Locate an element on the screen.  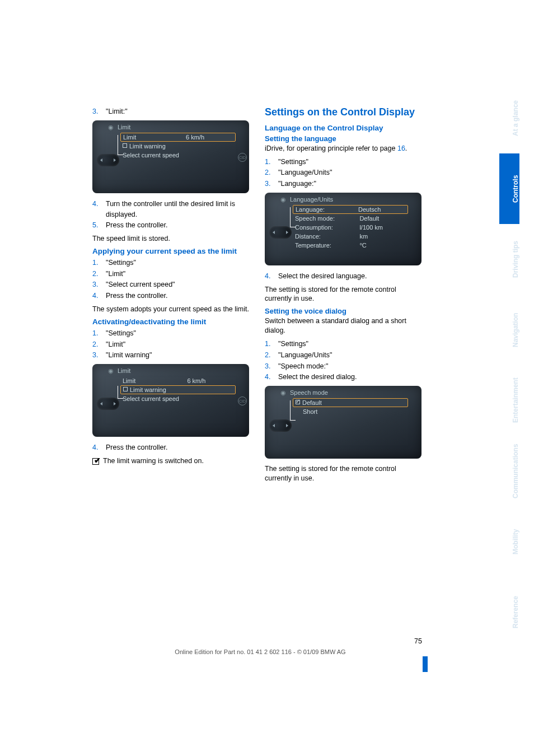
step-num: 3. is located at coordinates (95, 112).